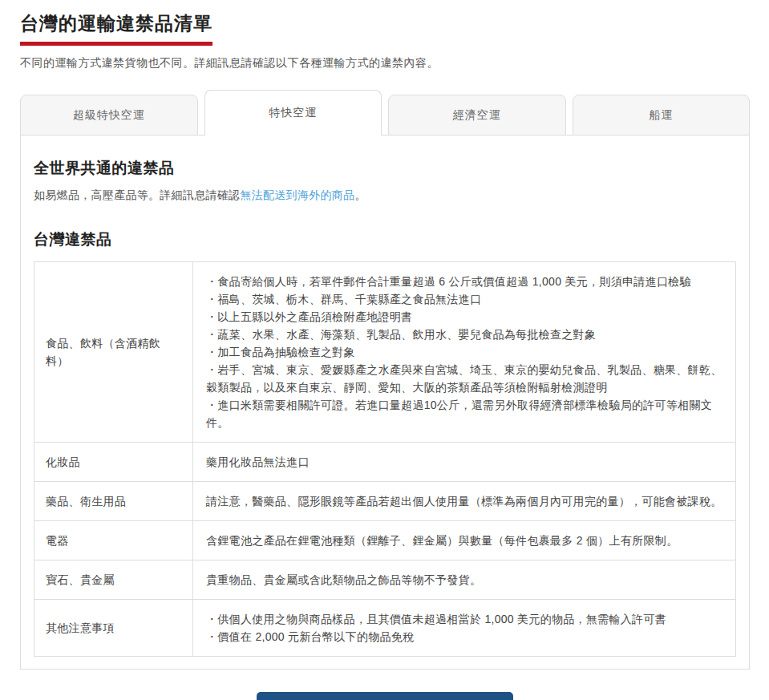 Image resolution: width=769 pixels, height=700 pixels. Describe the element at coordinates (114, 502) in the screenshot. I see `category-cell: 藥品、衛生用品` at that location.